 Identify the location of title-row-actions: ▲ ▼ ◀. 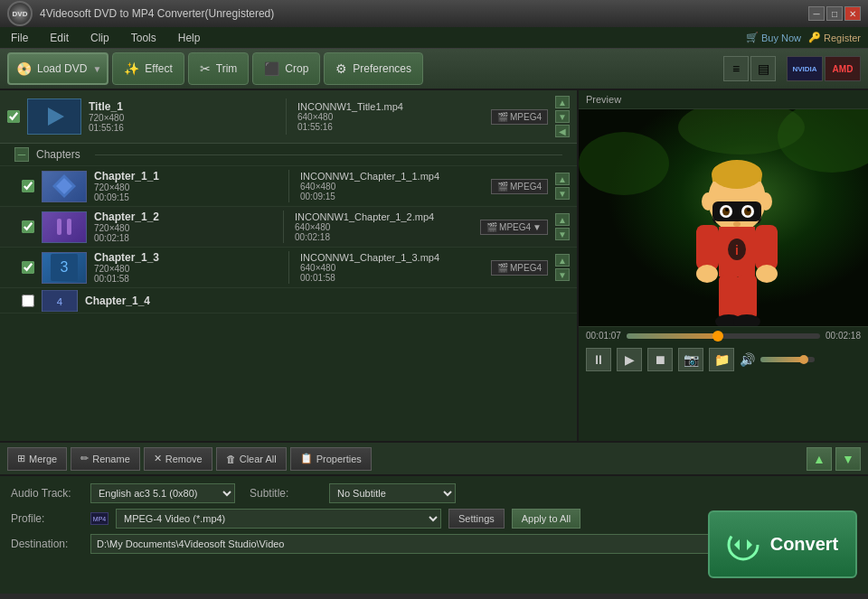
(562, 117).